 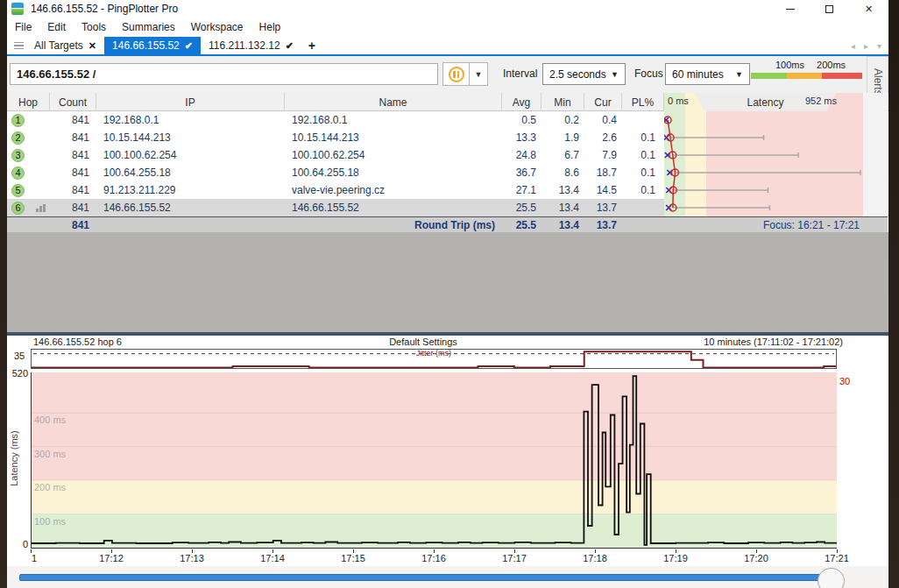 I want to click on summary-avg: 25.5, so click(x=522, y=225).